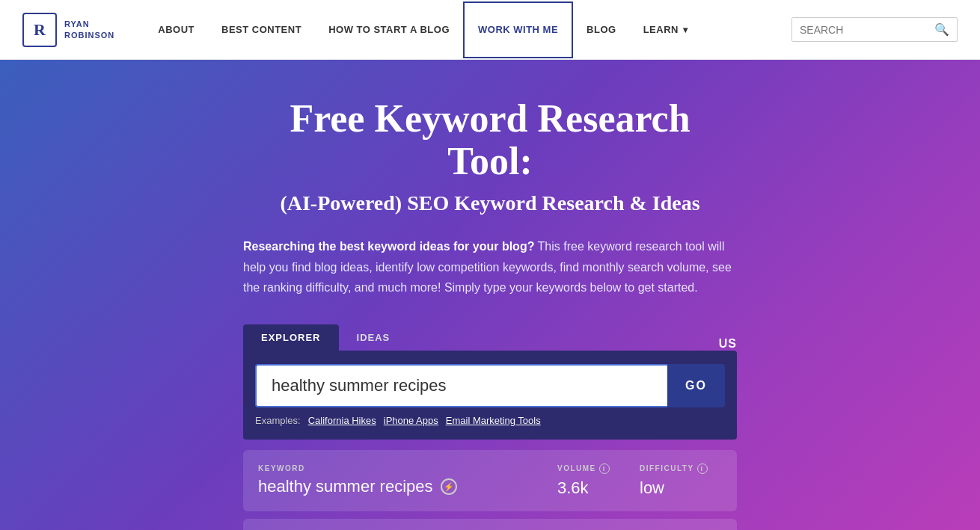 Image resolution: width=980 pixels, height=530 pixels. Describe the element at coordinates (681, 481) in the screenshot. I see `result-difficulty-0: DIFFICULTY i low` at that location.